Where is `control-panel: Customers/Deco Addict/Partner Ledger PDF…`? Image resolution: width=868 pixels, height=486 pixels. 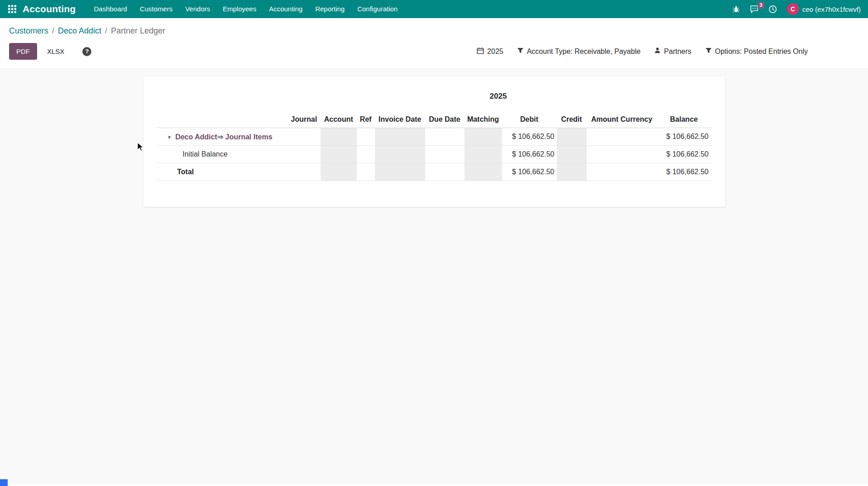
control-panel: Customers/Deco Addict/Partner Ledger PDF… is located at coordinates (434, 43).